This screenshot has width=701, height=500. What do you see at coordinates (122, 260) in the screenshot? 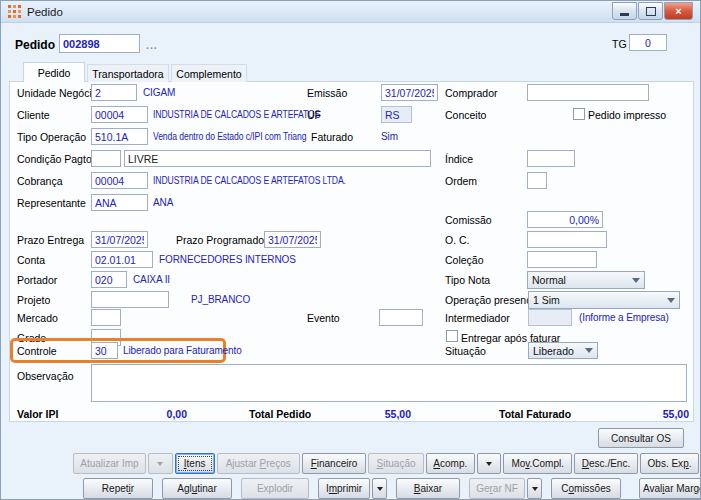
I see `conta-input` at bounding box center [122, 260].